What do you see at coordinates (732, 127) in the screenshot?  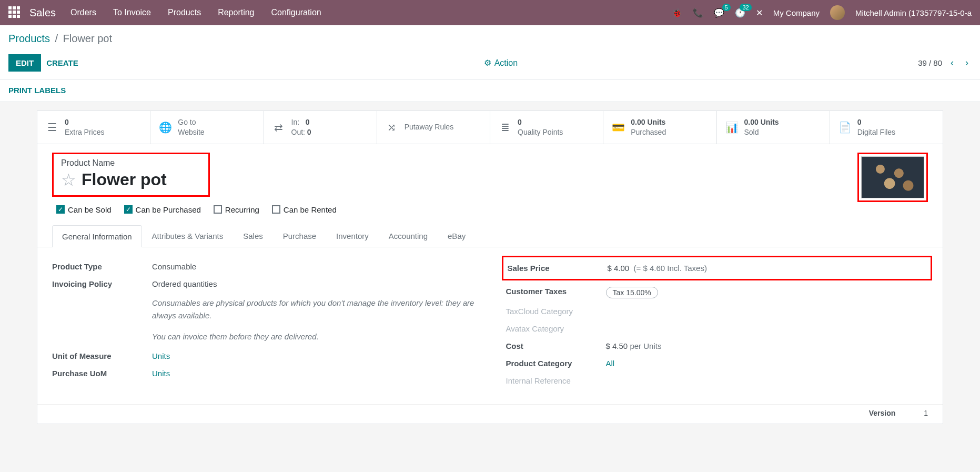 I see `bars-icon: 📊` at bounding box center [732, 127].